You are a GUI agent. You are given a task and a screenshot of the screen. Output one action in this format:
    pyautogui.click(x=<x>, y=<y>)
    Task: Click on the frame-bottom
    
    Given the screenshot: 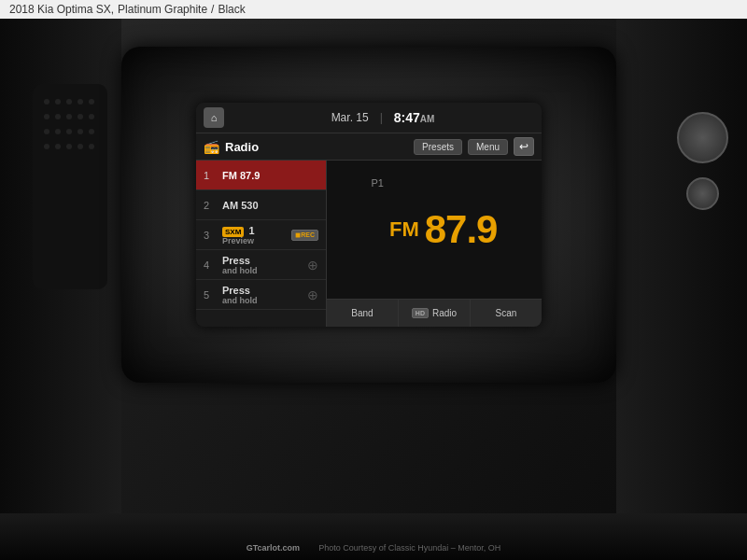 What is the action you would take?
    pyautogui.click(x=374, y=537)
    